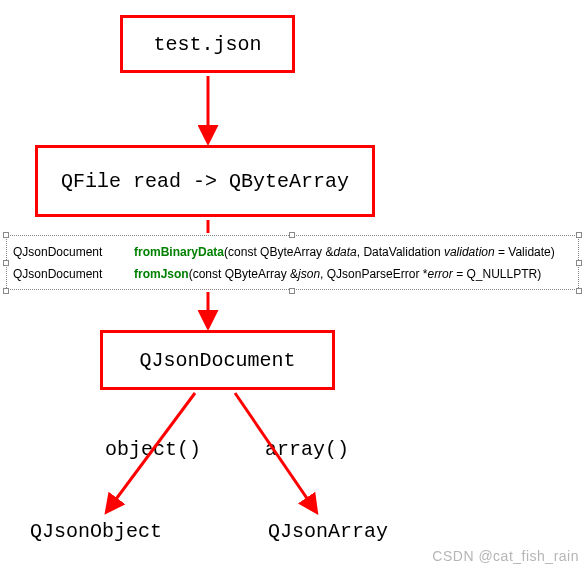 Image resolution: width=587 pixels, height=570 pixels. What do you see at coordinates (96, 532) in the screenshot?
I see `node-qjsonobject: QJsonObject` at bounding box center [96, 532].